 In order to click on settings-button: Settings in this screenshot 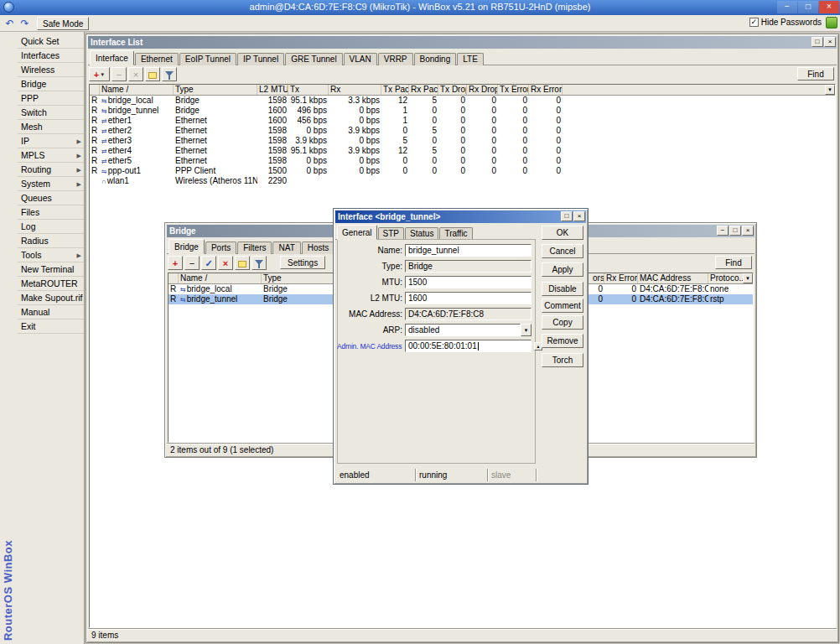, I will do `click(303, 262)`.